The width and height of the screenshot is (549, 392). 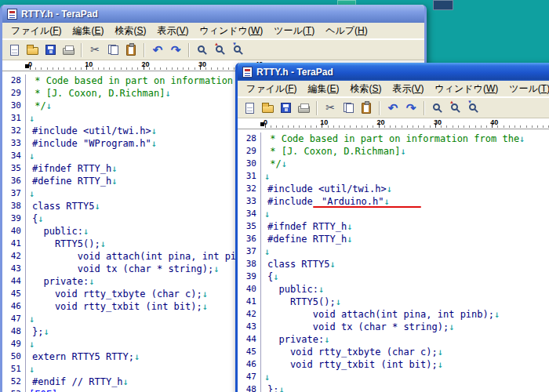 What do you see at coordinates (220, 49) in the screenshot?
I see `search-previous-icon` at bounding box center [220, 49].